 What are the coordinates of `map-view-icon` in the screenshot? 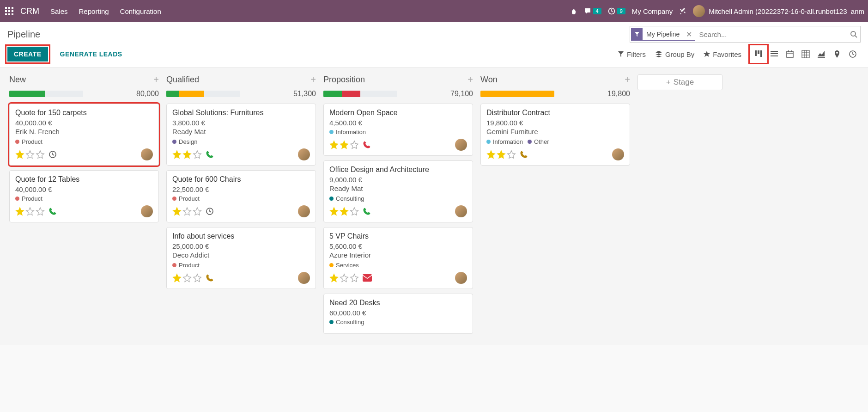 It's located at (837, 54).